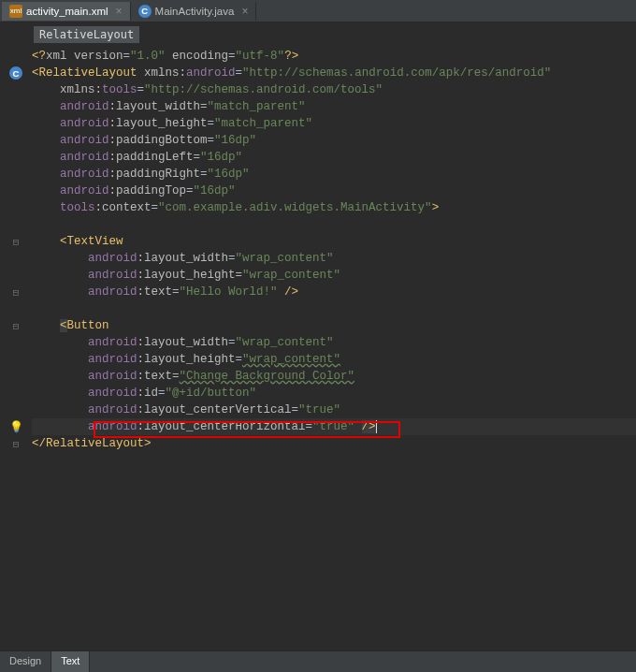 This screenshot has height=672, width=636. What do you see at coordinates (318, 661) in the screenshot?
I see `bottom-tabs: Design Text` at bounding box center [318, 661].